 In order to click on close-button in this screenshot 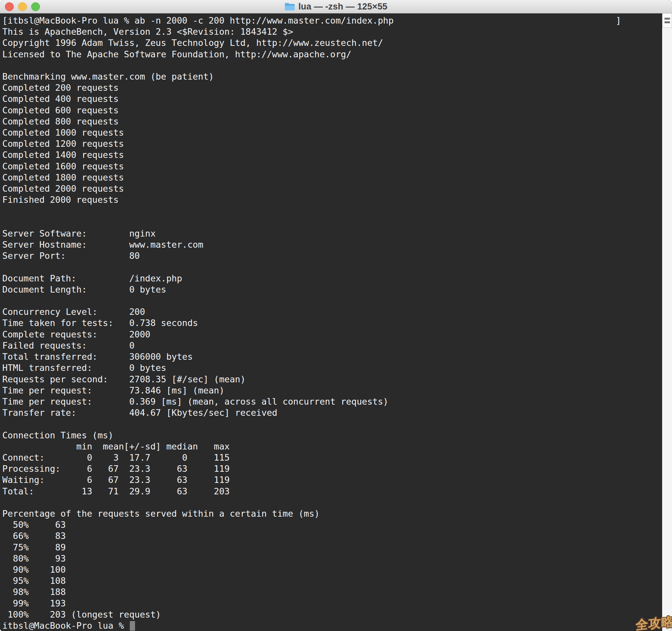, I will do `click(9, 7)`.